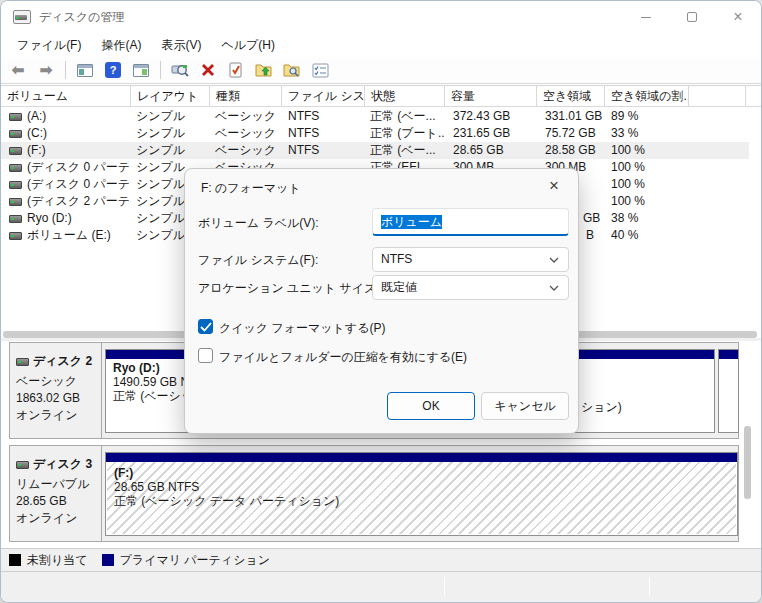 The height and width of the screenshot is (603, 762). What do you see at coordinates (381, 70) in the screenshot?
I see `toolbar: ⬅ ➡ ?` at bounding box center [381, 70].